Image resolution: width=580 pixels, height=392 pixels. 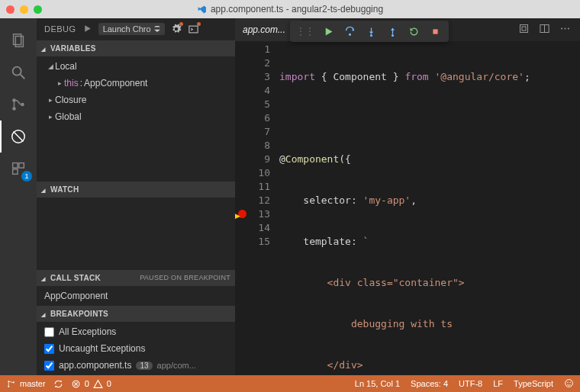 What do you see at coordinates (371, 31) in the screenshot?
I see `step-into-button` at bounding box center [371, 31].